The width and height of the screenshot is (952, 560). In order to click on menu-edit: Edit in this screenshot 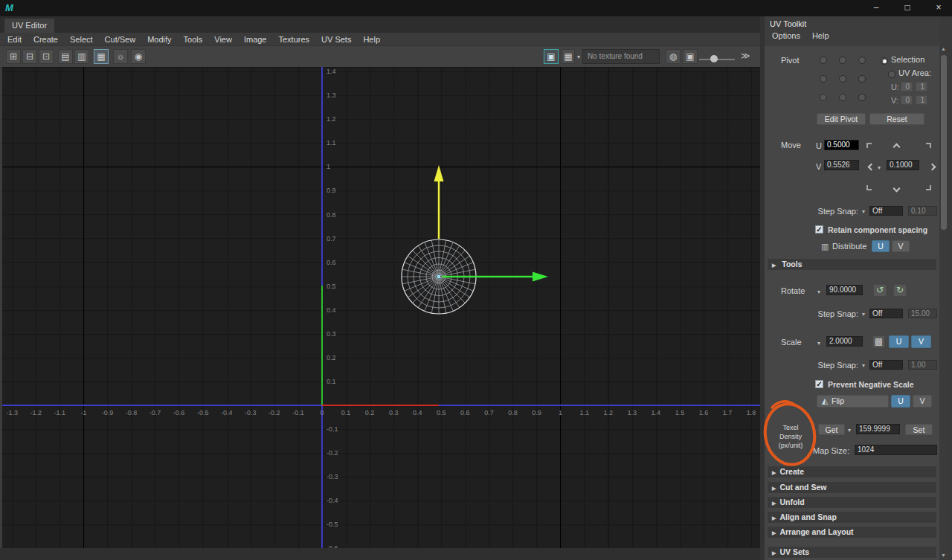, I will do `click(15, 39)`.